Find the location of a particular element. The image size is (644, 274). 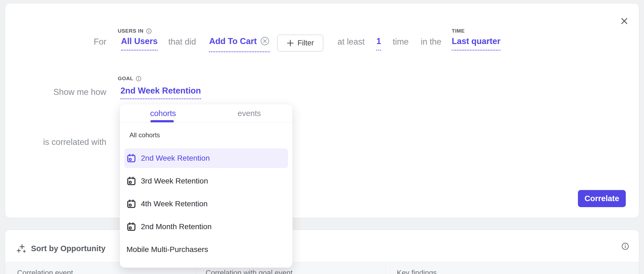

correlate-button: Correlate is located at coordinates (602, 198).